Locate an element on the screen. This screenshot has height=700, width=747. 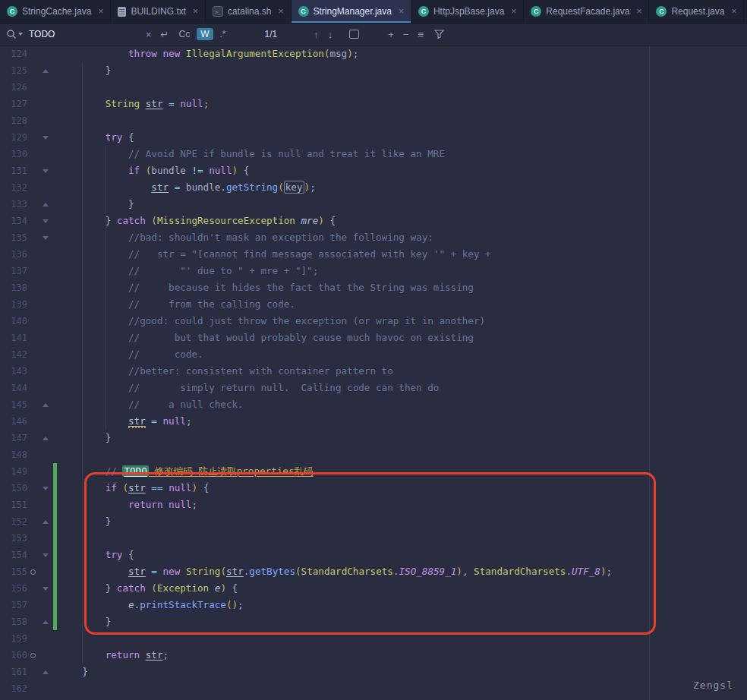
tab-building-txt: BUILDING.txt× is located at coordinates (158, 11).